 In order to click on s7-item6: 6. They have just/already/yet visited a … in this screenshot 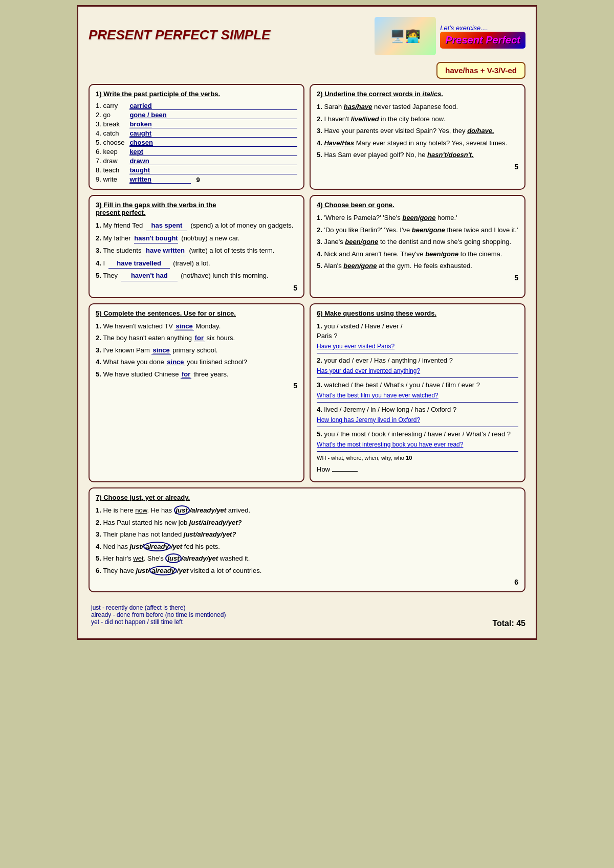, I will do `click(307, 571)`.